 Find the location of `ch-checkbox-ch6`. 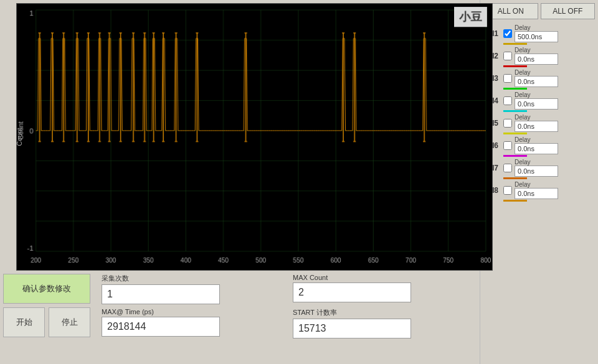

ch-checkbox-ch6 is located at coordinates (508, 146).